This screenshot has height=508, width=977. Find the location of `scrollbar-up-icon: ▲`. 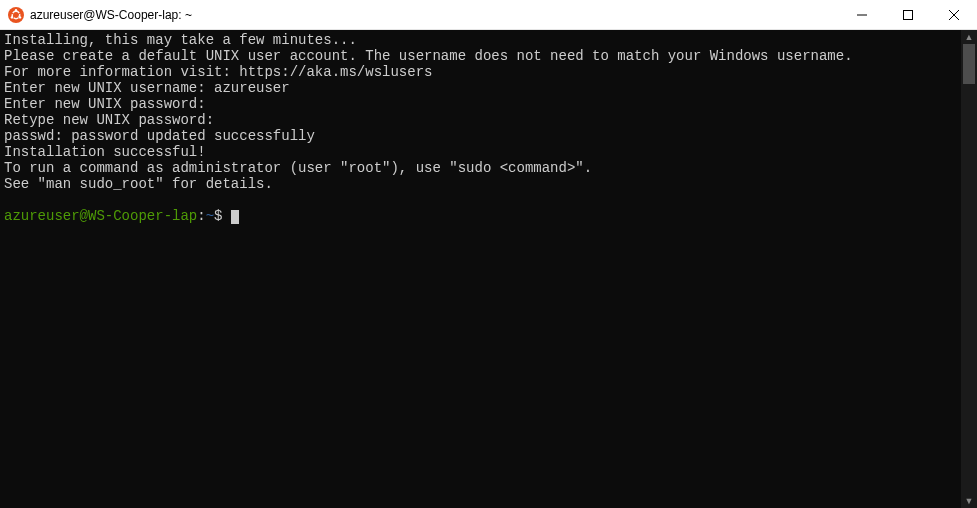

scrollbar-up-icon: ▲ is located at coordinates (969, 37).